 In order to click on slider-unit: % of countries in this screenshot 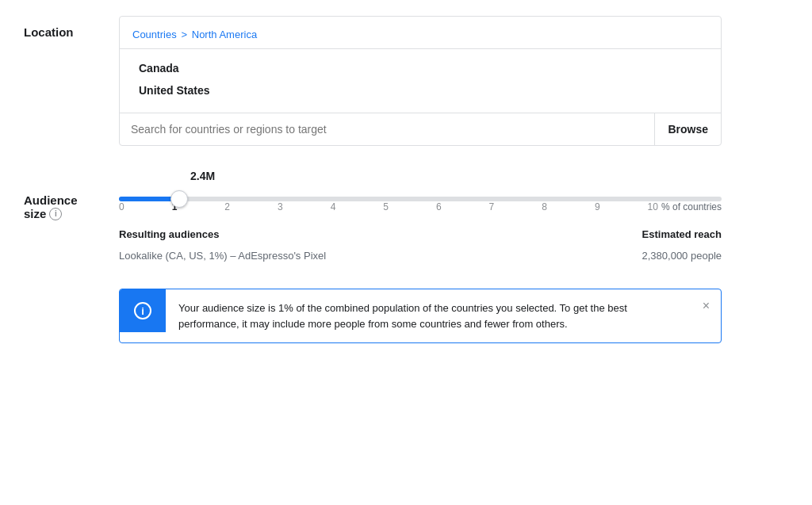, I will do `click(691, 207)`.